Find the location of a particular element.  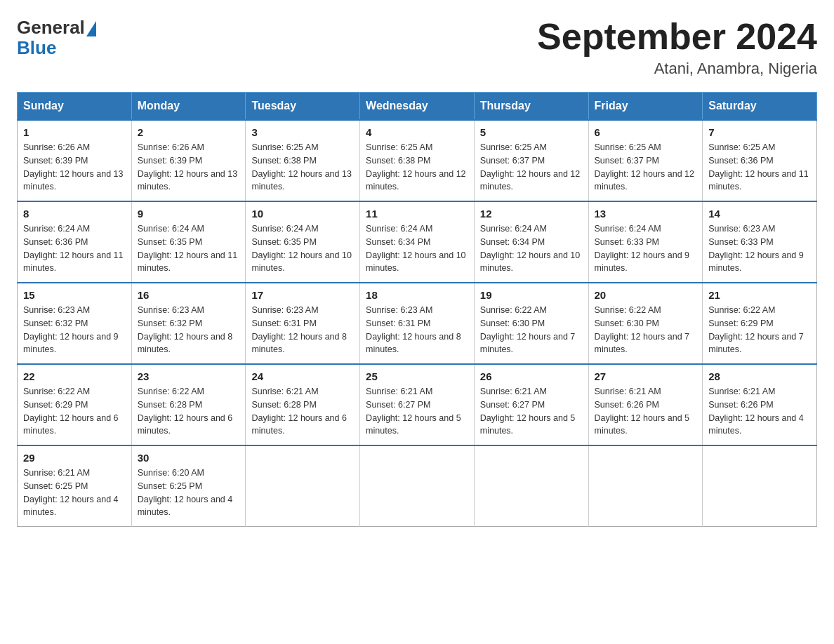

calendar-cell: 28 Sunrise: 6:21 AMSunset: 6:26 PMDaylig… is located at coordinates (760, 405).